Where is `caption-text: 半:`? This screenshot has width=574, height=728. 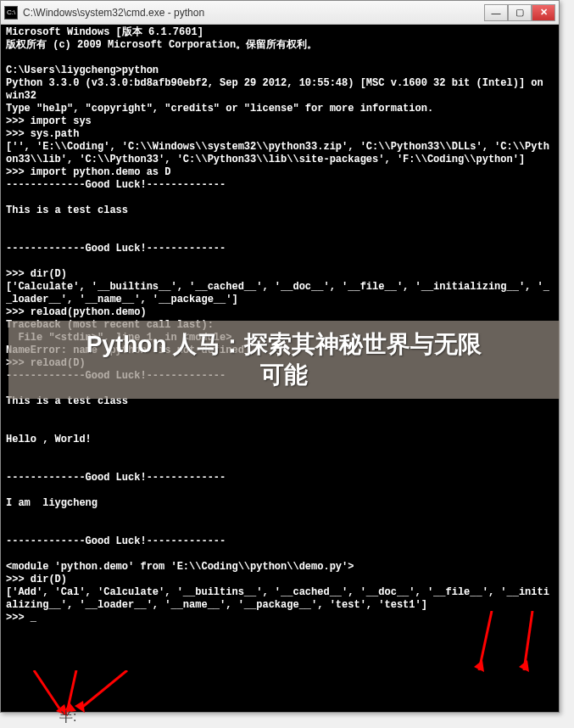 caption-text: 半: is located at coordinates (68, 718).